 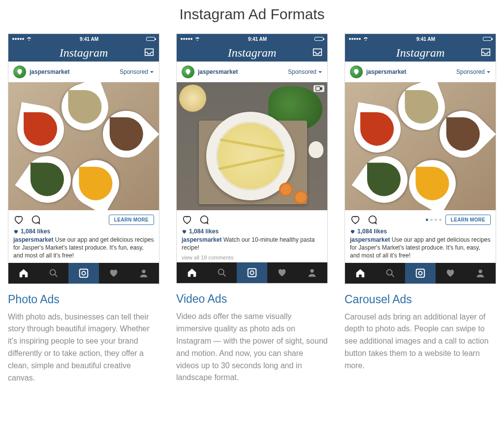 What do you see at coordinates (420, 299) in the screenshot?
I see `ad-type-title: Carousel Ads` at bounding box center [420, 299].